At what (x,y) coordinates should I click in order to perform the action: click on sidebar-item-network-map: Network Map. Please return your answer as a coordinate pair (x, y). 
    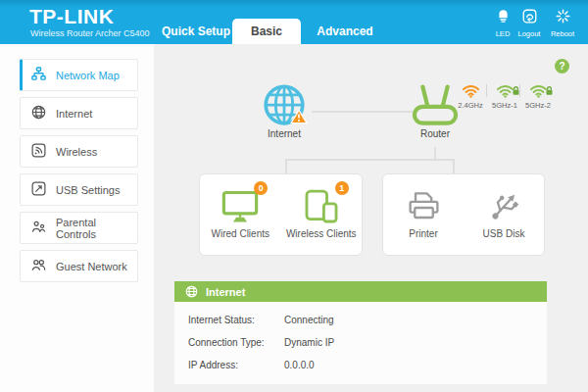
    Looking at the image, I should click on (78, 74).